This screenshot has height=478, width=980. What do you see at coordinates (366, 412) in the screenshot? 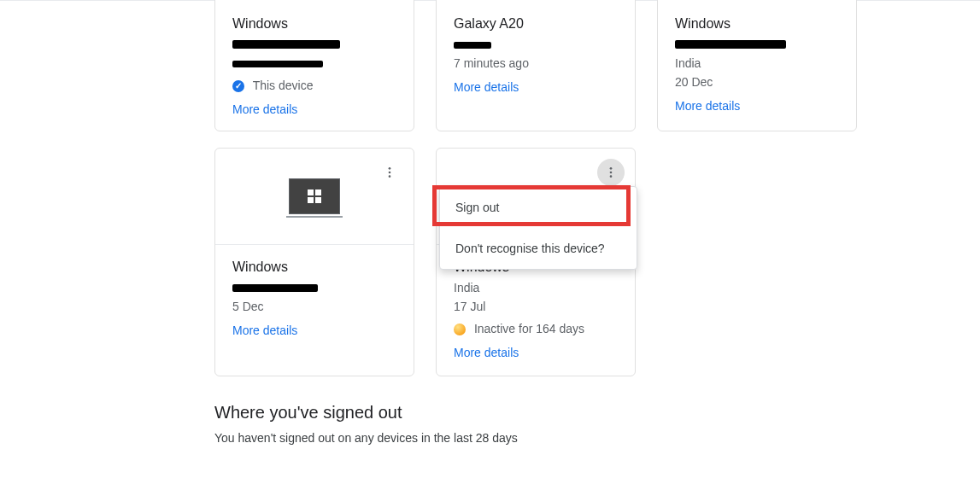
I see `section-title: Where you've signed out` at bounding box center [366, 412].